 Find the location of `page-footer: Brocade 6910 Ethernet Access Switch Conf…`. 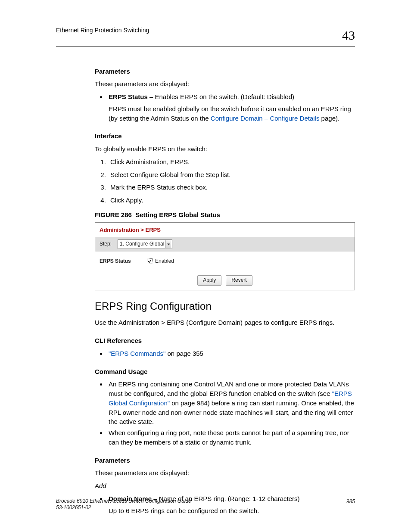

page-footer: Brocade 6910 Ethernet Access Switch Conf… is located at coordinates (206, 505).